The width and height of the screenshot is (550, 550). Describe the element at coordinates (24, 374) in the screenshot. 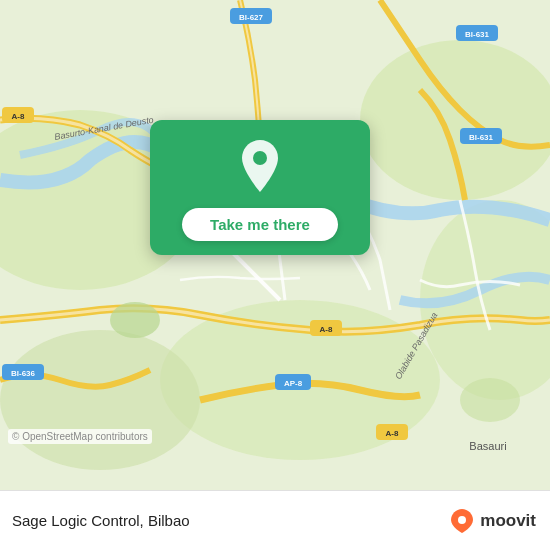

I see `svg-text: BI-636` at that location.